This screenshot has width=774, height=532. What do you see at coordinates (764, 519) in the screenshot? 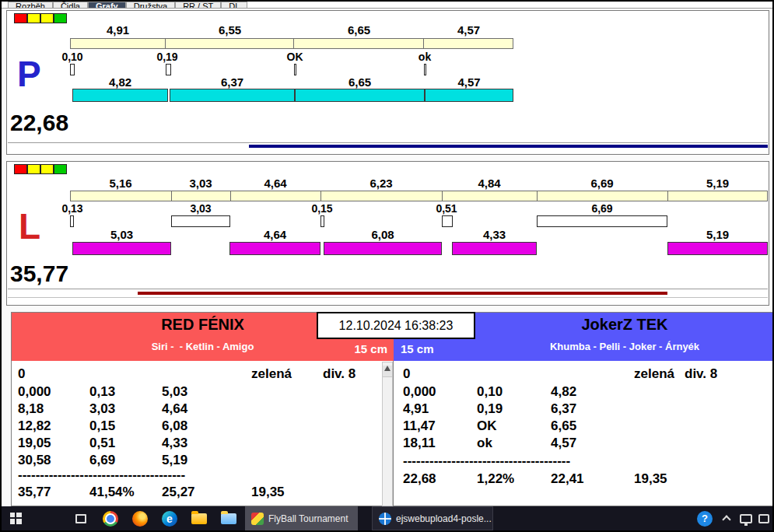
I see `action-center-icon` at bounding box center [764, 519].